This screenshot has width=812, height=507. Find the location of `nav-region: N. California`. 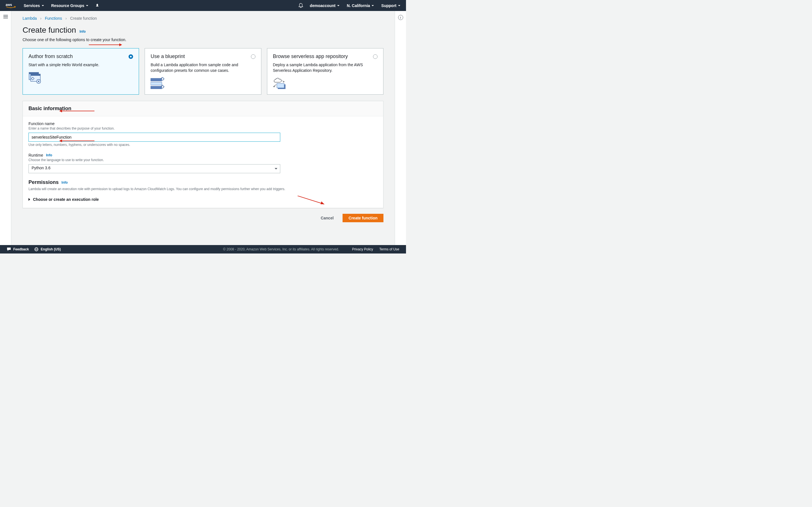

nav-region: N. California is located at coordinates (360, 6).